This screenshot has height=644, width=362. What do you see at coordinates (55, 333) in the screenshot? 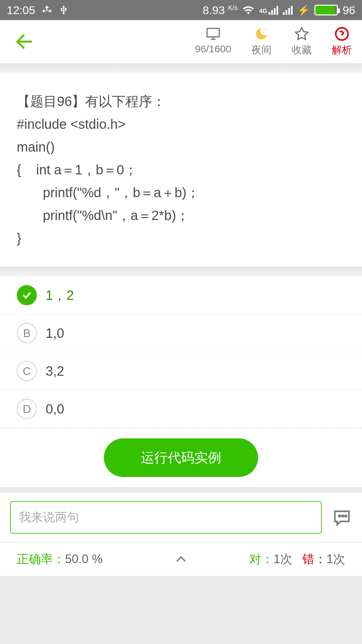
I see `option-text: 1,0` at bounding box center [55, 333].